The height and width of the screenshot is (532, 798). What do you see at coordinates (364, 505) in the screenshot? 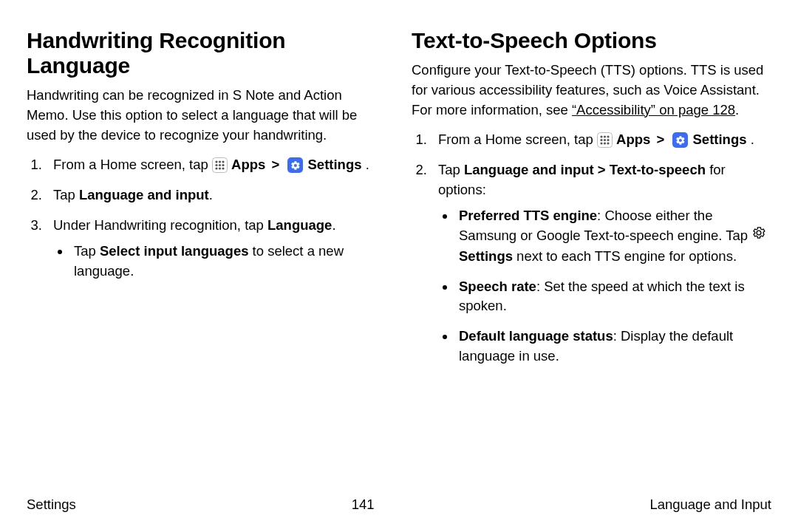
I see `footer-page-number: 141` at bounding box center [364, 505].